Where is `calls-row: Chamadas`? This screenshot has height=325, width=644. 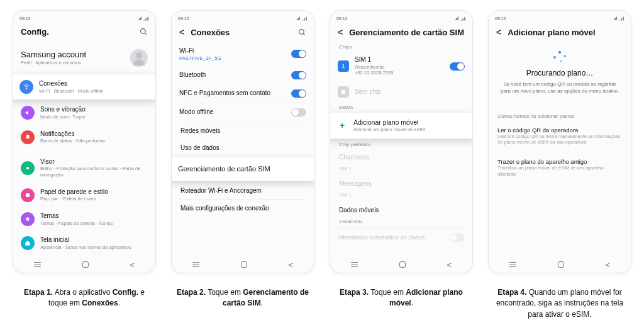
calls-row: Chamadas is located at coordinates (401, 157).